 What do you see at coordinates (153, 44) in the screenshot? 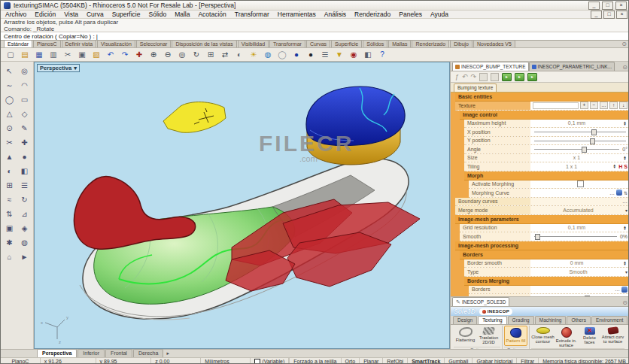
I see `toolbar-tab: Seleccionar` at bounding box center [153, 44].